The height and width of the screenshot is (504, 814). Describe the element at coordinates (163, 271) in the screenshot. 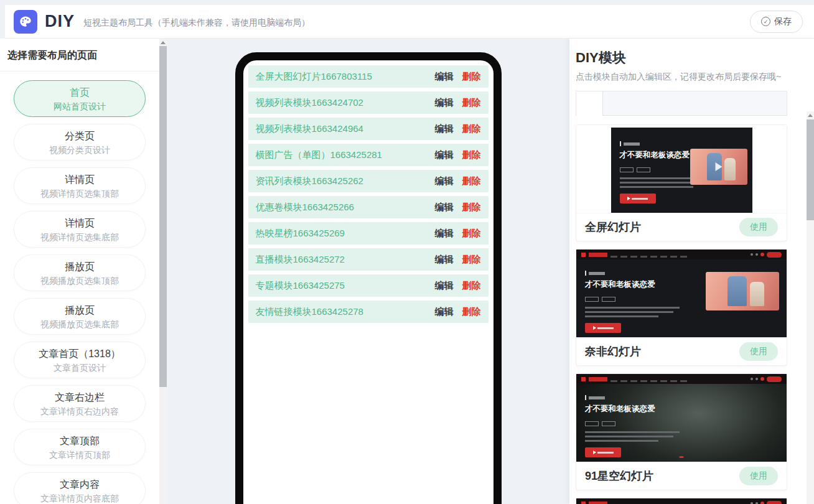

I see `sidebar-scrollbar` at that location.